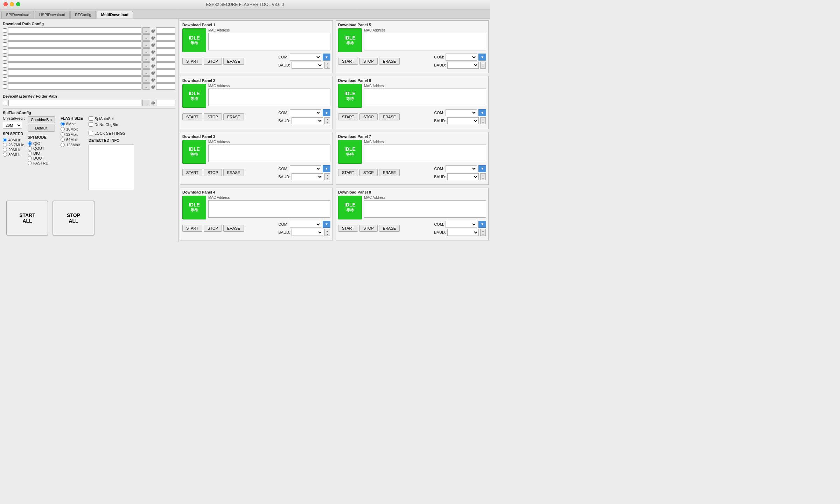 The image size is (840, 504). I want to click on panel-6-idle-button: IDLE 等待, so click(350, 96).